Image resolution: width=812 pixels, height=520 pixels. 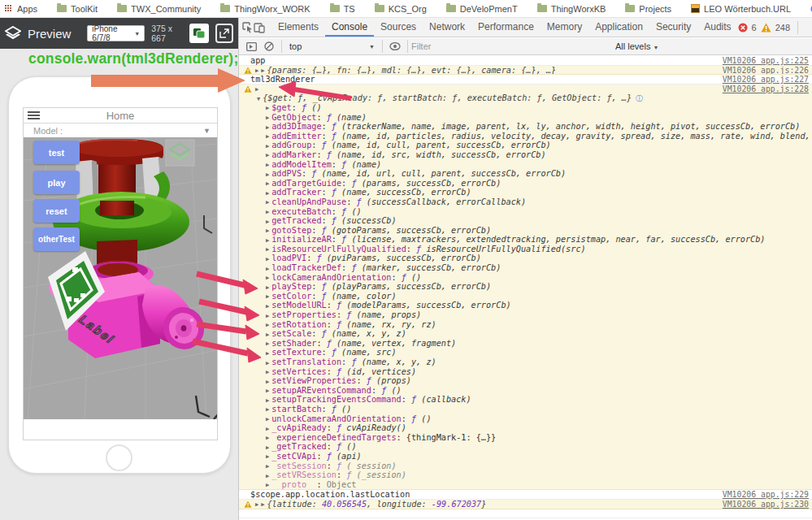 What do you see at coordinates (302, 211) in the screenshot?
I see `property-name: executeBatch` at bounding box center [302, 211].